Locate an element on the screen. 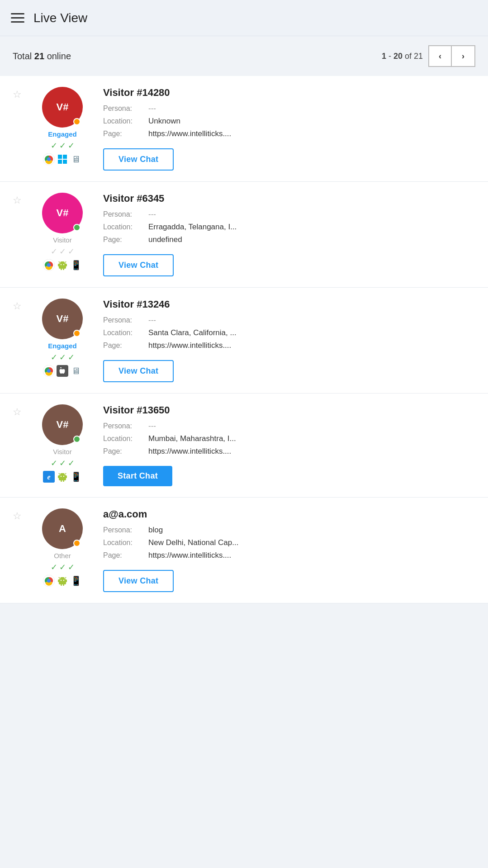 The image size is (488, 868). apple-icon is located at coordinates (62, 371).